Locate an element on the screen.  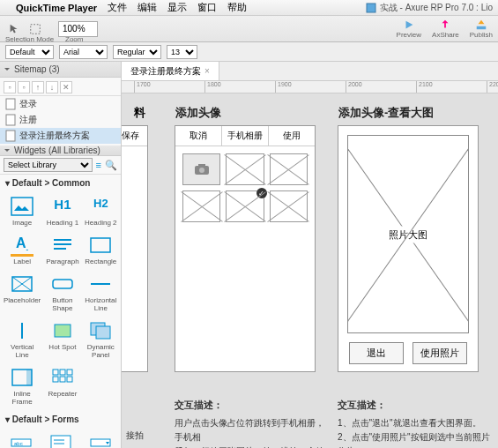
menu-view: 显示 is located at coordinates (177, 7).